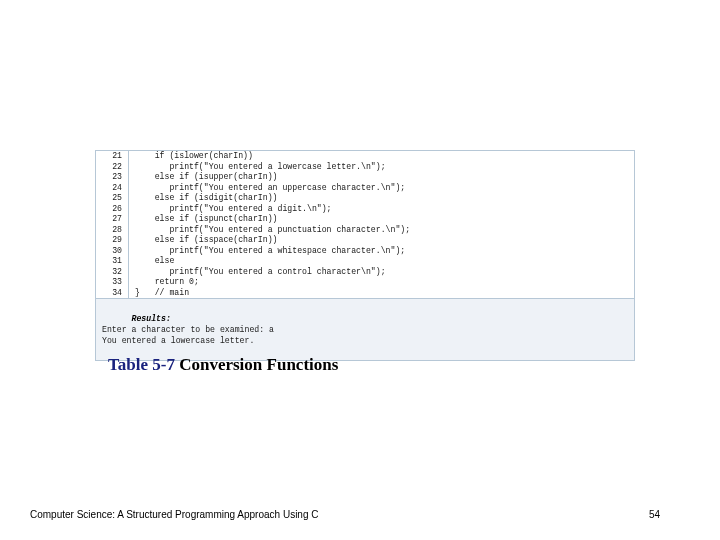  I want to click on line-number: 23, so click(112, 178).